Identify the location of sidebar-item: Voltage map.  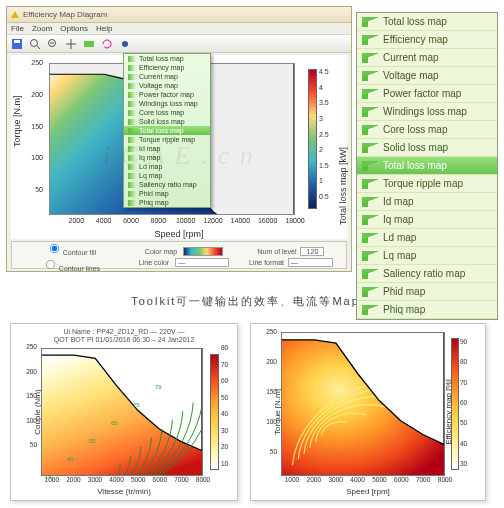
(427, 76).